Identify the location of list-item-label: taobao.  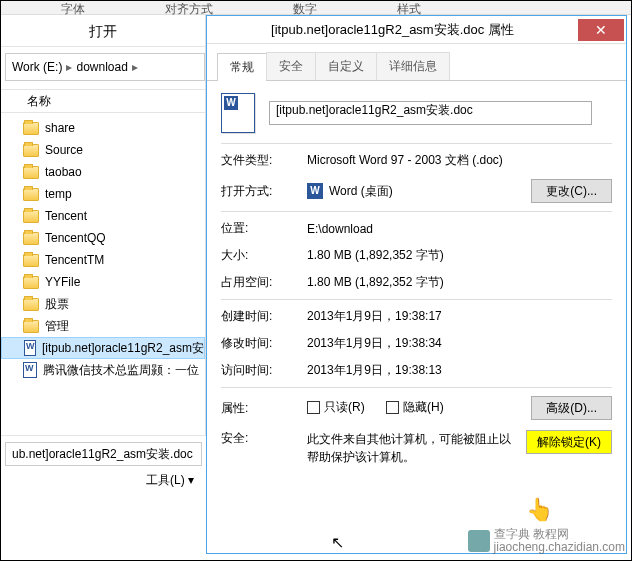
(64, 172).